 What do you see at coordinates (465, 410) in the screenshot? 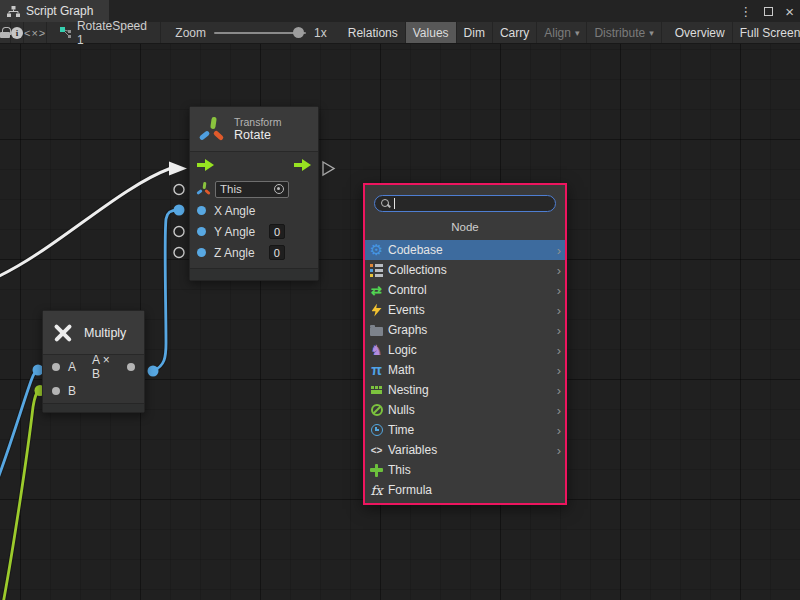
I see `finder-item-nulls: Nulls ›` at bounding box center [465, 410].